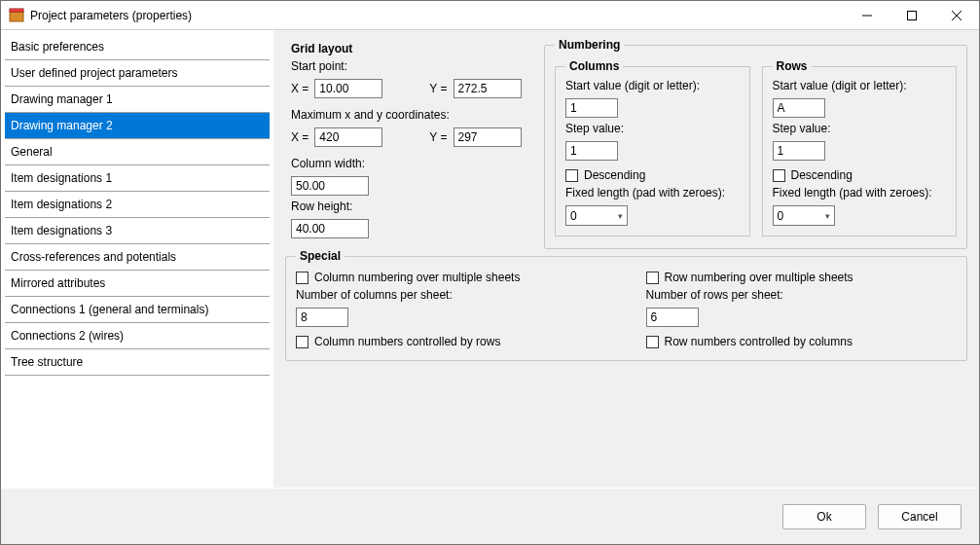 The height and width of the screenshot is (545, 980). I want to click on row-by-cols-checkbox: Row numbers controlled by columns, so click(802, 342).